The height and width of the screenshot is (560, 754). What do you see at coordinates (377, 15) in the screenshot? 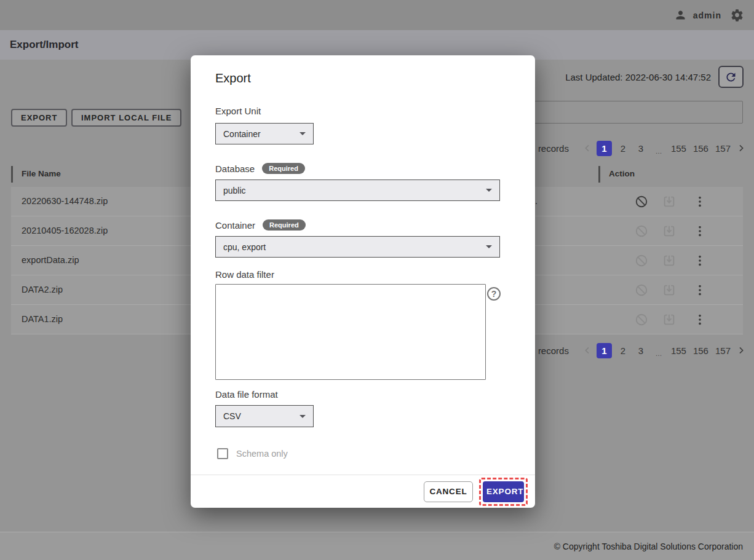
I see `top-app-bar: admin` at bounding box center [377, 15].